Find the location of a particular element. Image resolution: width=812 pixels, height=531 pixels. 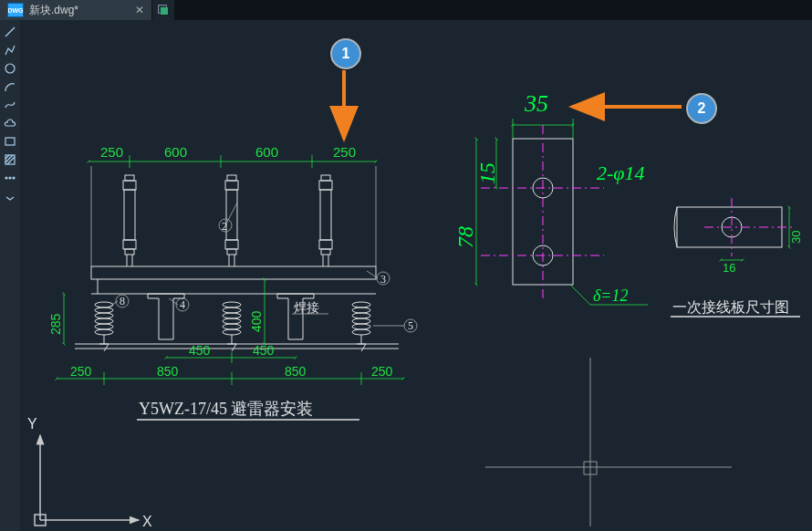

dim-30: 30 is located at coordinates (796, 237).